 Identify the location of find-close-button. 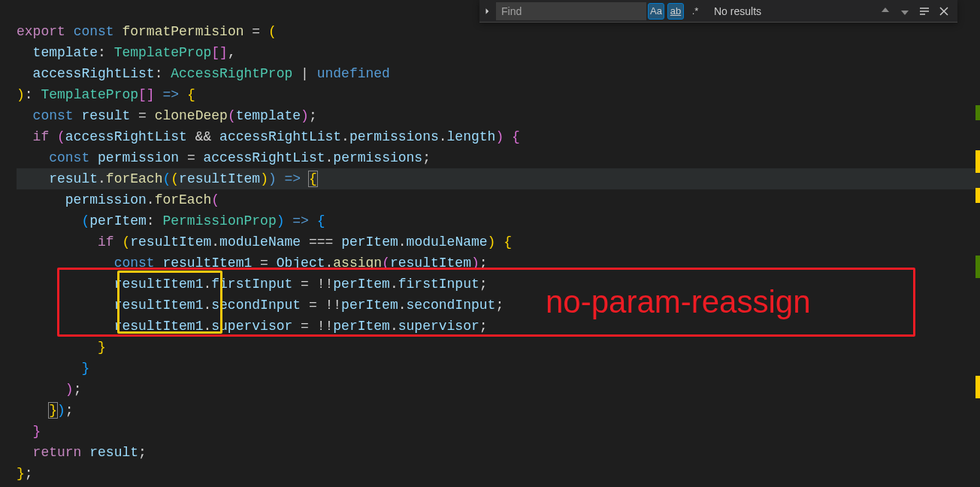
(944, 11).